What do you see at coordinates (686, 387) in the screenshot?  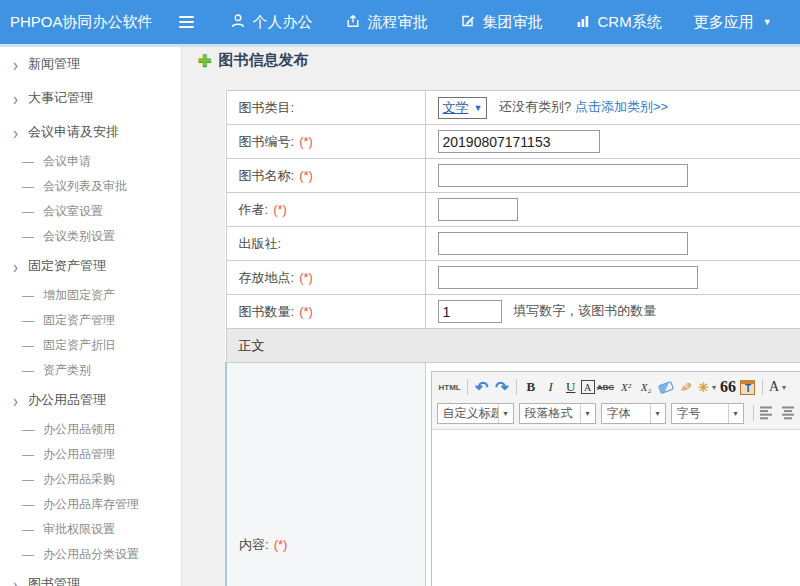 I see `brush-button: ✎` at bounding box center [686, 387].